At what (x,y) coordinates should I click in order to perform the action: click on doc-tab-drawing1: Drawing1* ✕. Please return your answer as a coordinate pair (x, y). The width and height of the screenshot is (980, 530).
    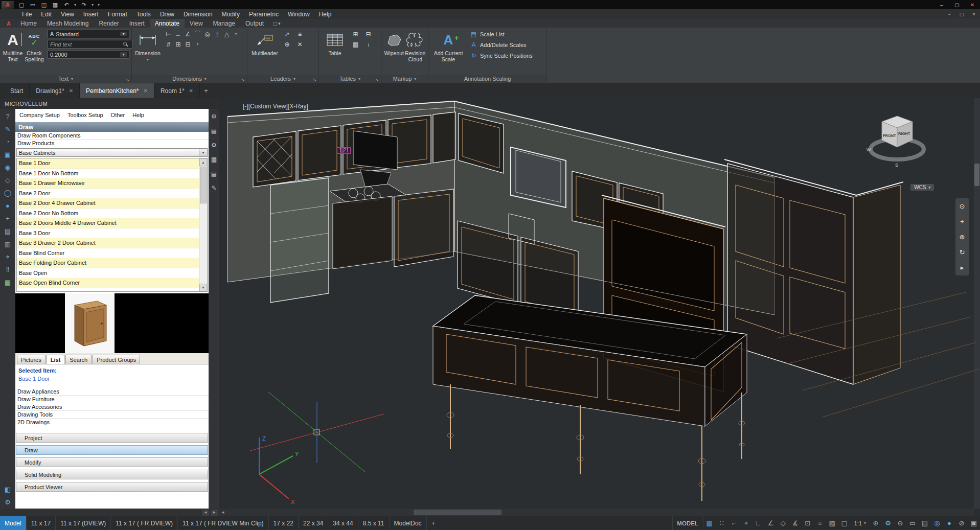
    Looking at the image, I should click on (55, 91).